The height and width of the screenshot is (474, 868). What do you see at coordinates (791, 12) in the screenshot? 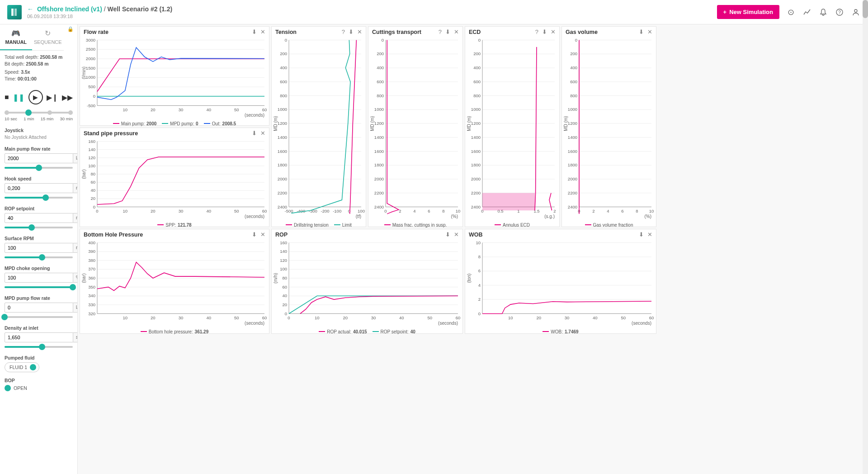
I see `more-icon: ⊙` at bounding box center [791, 12].